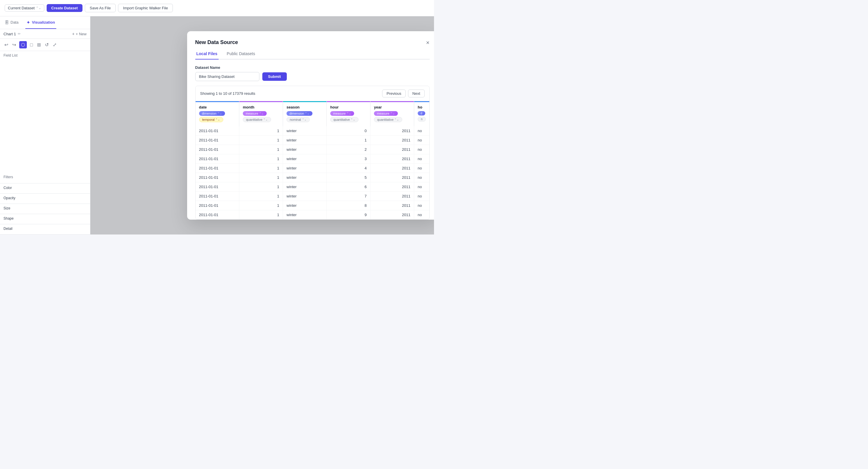 This screenshot has height=469, width=868. Describe the element at coordinates (312, 178) in the screenshot. I see `table-row: 2011-01-011winter52011no` at that location.